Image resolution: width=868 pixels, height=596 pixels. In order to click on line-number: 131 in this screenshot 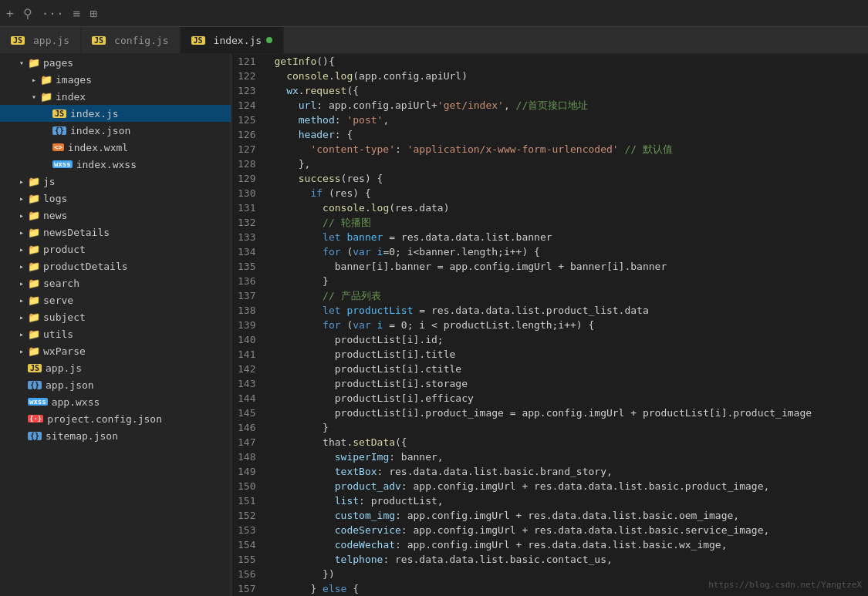, I will do `click(247, 208)`.